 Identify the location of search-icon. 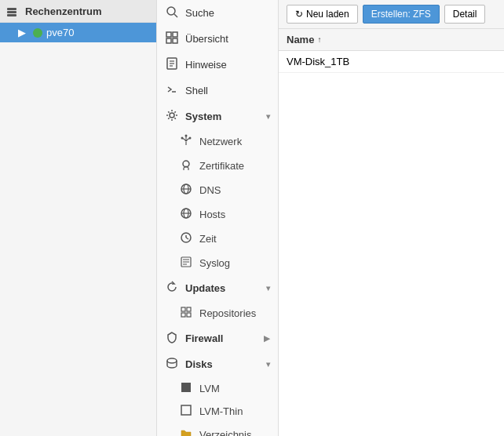
(172, 13).